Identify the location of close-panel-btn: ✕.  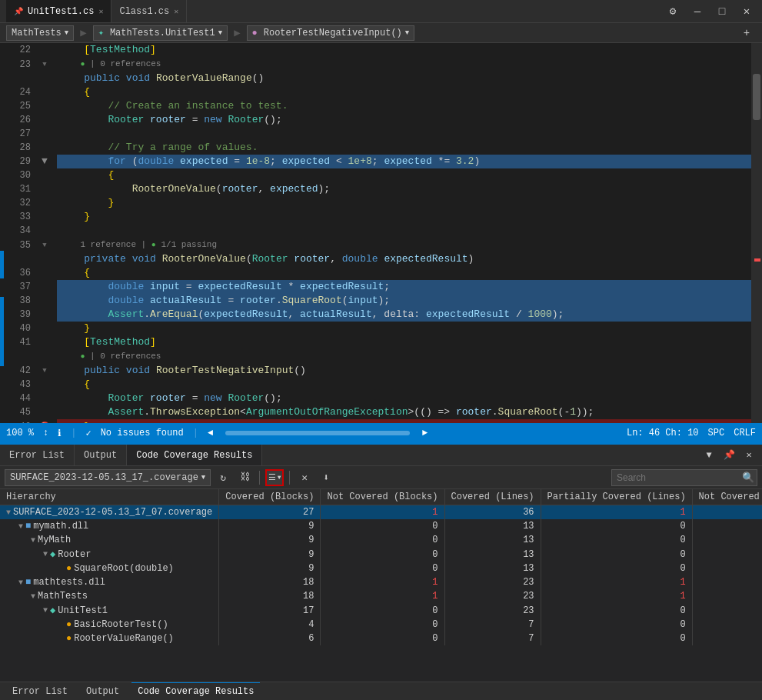
(749, 455).